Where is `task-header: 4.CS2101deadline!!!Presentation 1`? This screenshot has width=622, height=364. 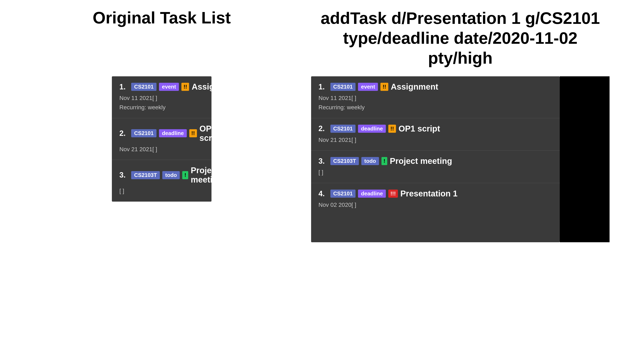
task-header: 4.CS2101deadline!!!Presentation 1 is located at coordinates (435, 194).